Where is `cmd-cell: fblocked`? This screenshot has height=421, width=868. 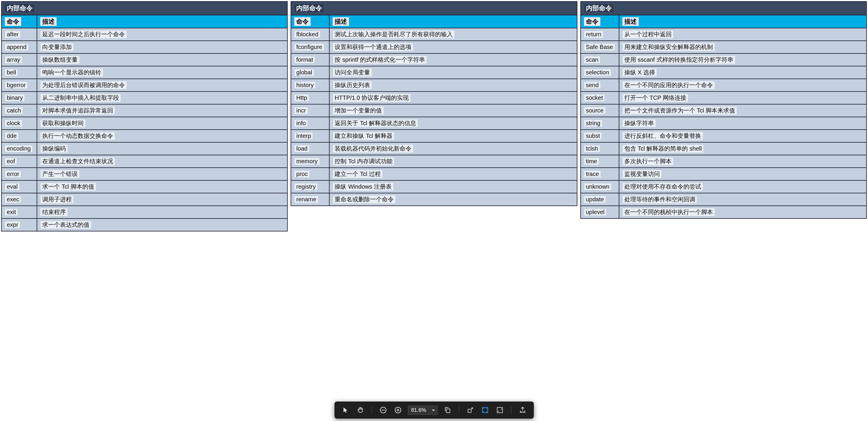
cmd-cell: fblocked is located at coordinates (310, 34).